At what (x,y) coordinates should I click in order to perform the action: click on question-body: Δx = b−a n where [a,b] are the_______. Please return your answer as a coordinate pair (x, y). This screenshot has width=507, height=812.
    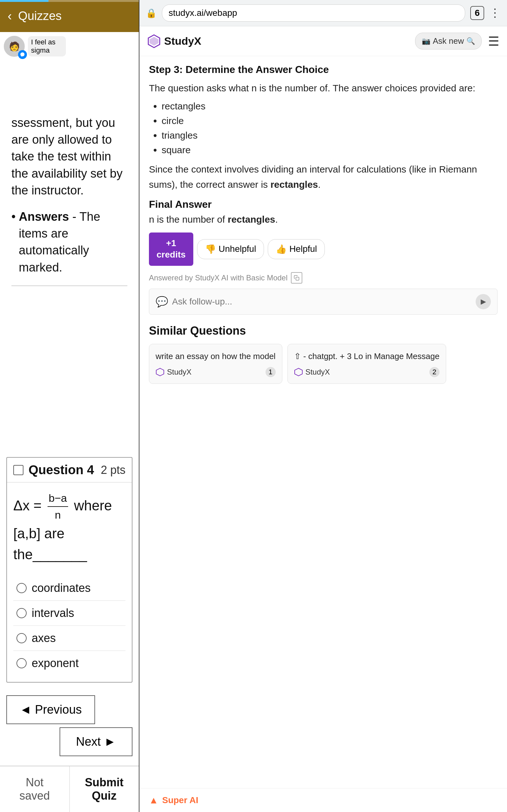
    Looking at the image, I should click on (69, 529).